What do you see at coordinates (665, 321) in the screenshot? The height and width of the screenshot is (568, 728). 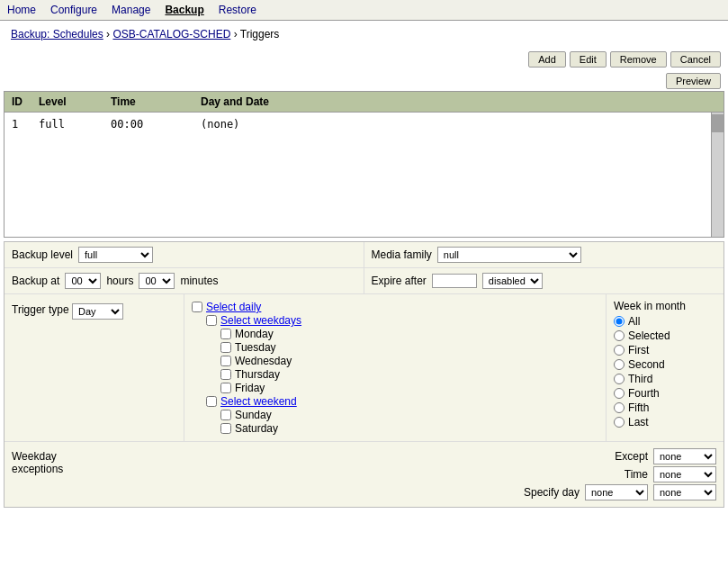 I see `wim-all: All` at bounding box center [665, 321].